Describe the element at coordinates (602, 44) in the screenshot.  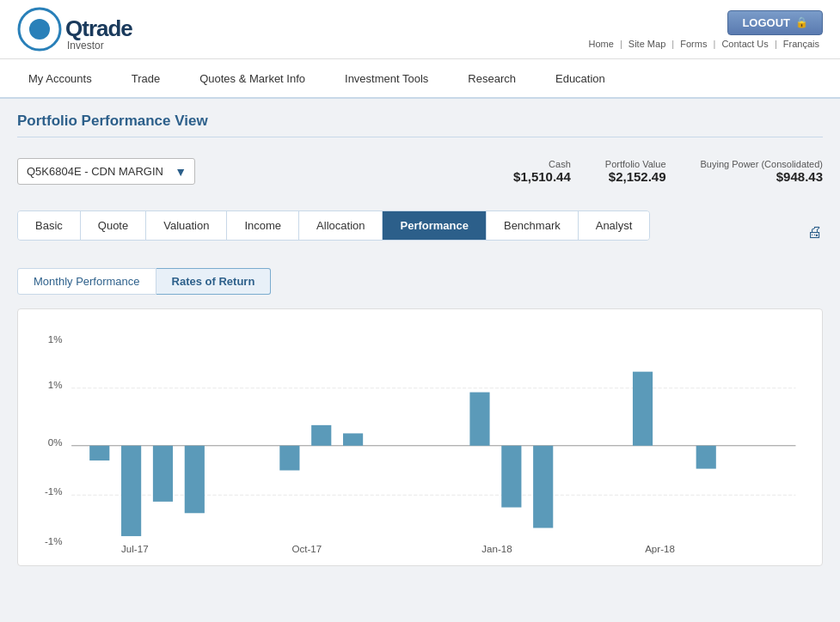
I see `home-link: Home` at that location.